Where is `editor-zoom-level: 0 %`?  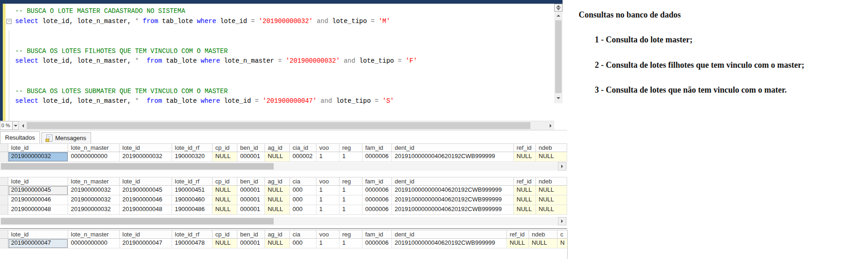 editor-zoom-level: 0 % is located at coordinates (6, 125).